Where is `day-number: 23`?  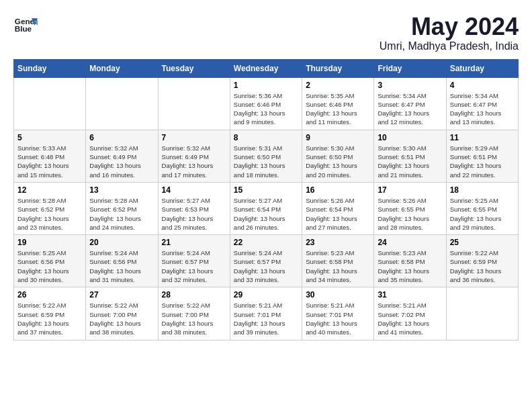
day-number: 23 is located at coordinates (338, 242).